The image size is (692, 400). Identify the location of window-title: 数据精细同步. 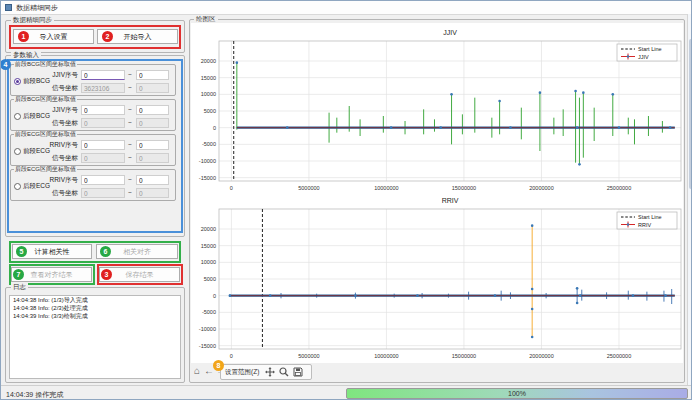
(37, 8).